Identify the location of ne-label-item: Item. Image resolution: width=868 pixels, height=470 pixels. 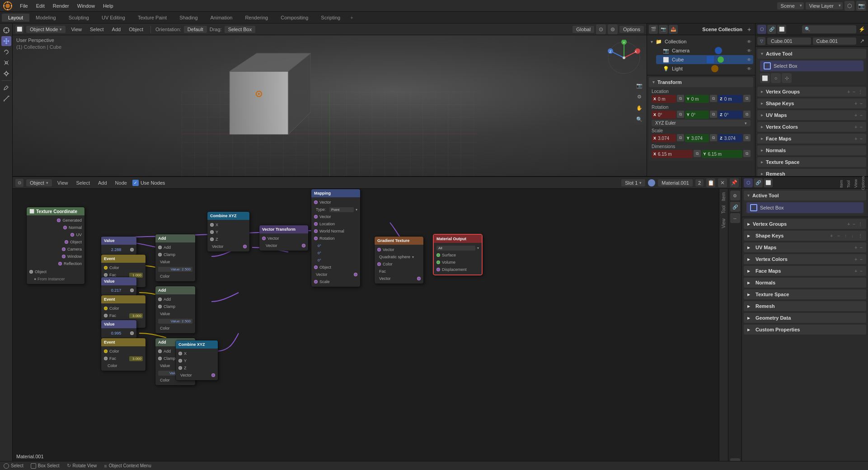
(724, 197).